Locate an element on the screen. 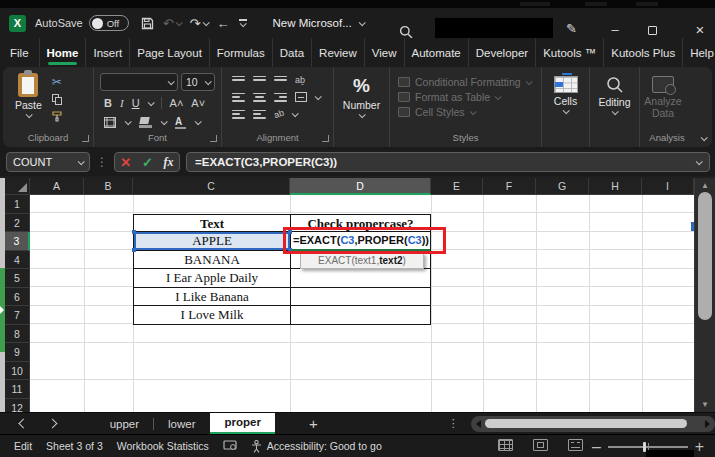 This screenshot has height=457, width=715. cell-c7: I Love Milk is located at coordinates (212, 316).